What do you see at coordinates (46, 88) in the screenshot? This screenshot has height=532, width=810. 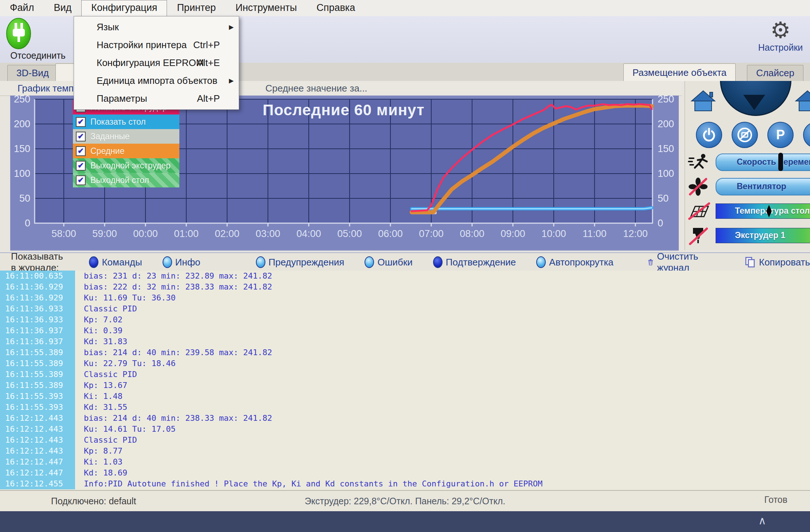 I see `graph-type-dropdown: График темп` at bounding box center [46, 88].